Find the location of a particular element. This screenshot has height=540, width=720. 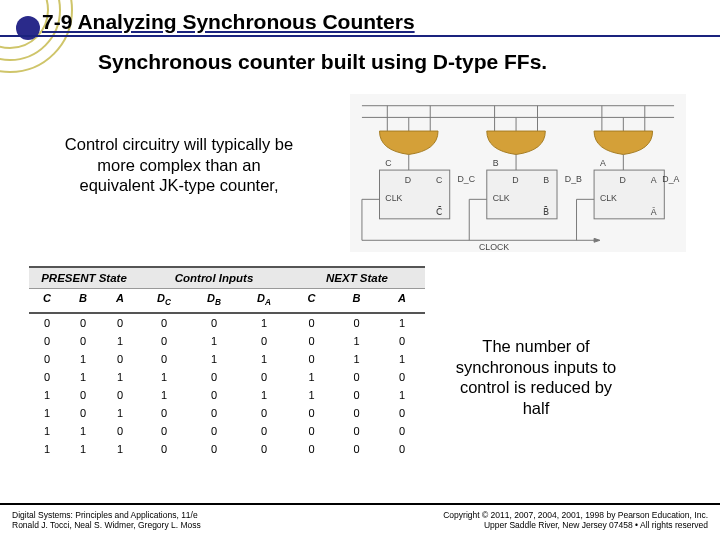

table-row: 010011011 is located at coordinates (227, 359).